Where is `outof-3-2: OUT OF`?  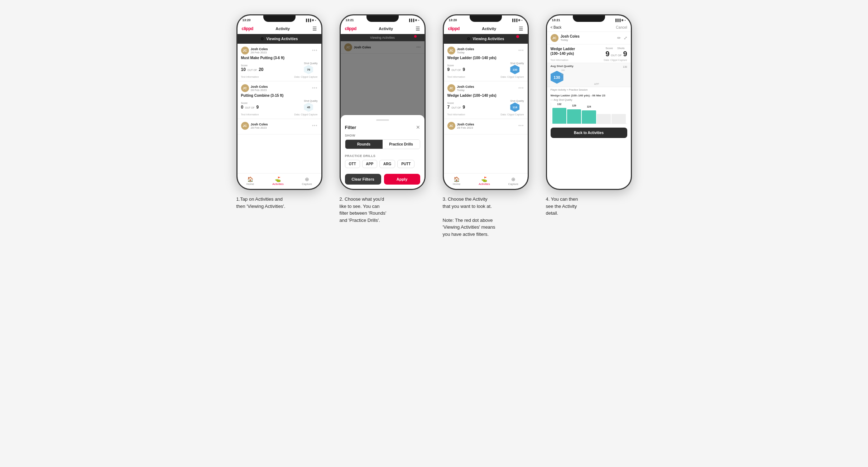
outof-3-2: OUT OF is located at coordinates (456, 108).